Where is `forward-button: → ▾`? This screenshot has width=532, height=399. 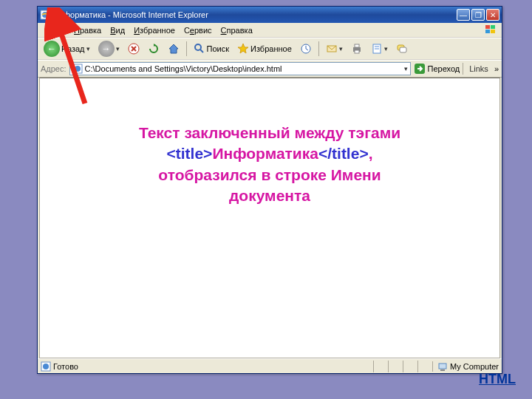
forward-button: → ▾ is located at coordinates (109, 49).